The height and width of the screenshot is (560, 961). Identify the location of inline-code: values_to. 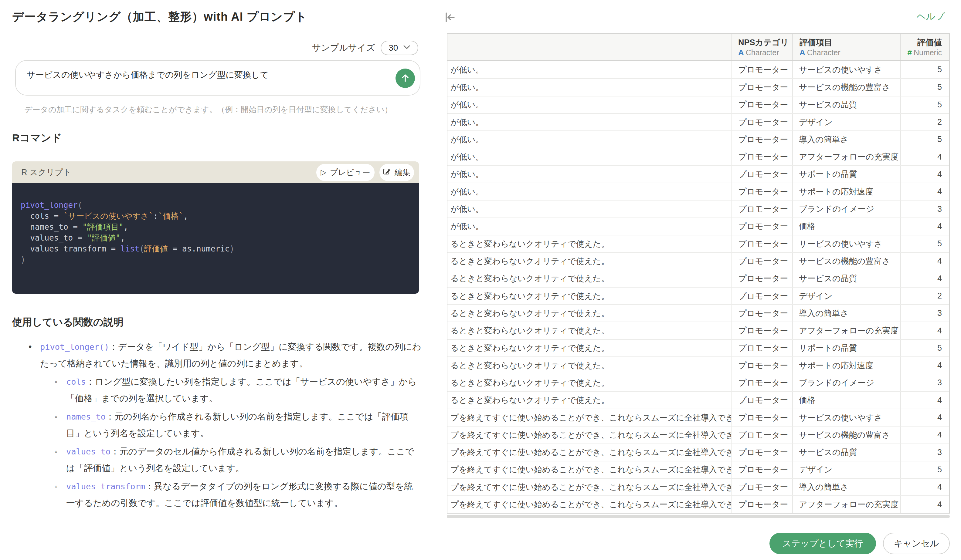
(88, 451).